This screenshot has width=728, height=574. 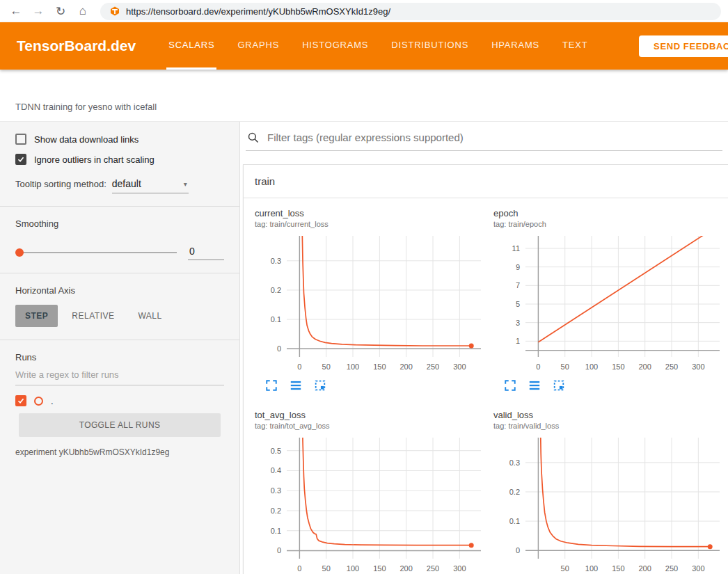 What do you see at coordinates (518, 285) in the screenshot?
I see `svg-text: 7` at bounding box center [518, 285].